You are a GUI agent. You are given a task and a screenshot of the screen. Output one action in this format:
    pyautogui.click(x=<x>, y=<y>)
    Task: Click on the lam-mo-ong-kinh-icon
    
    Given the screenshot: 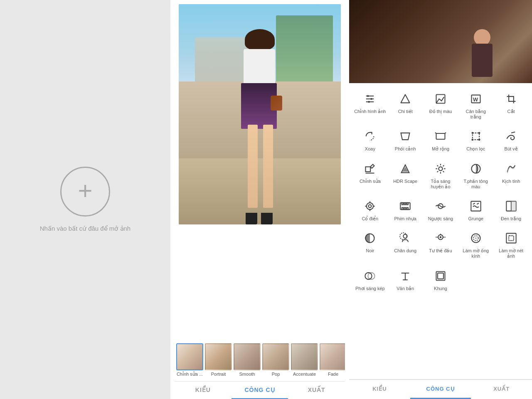 What is the action you would take?
    pyautogui.click(x=476, y=238)
    